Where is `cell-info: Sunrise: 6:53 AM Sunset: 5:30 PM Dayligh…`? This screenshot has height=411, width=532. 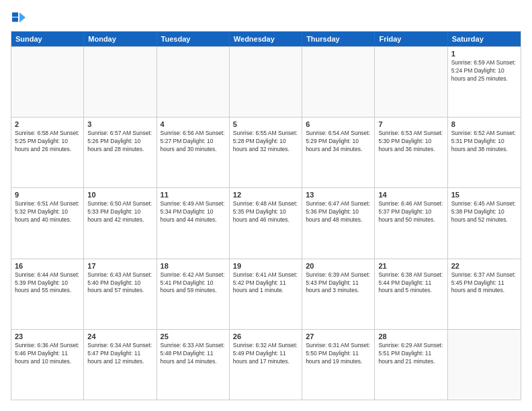
cell-info: Sunrise: 6:53 AM Sunset: 5:30 PM Dayligh… is located at coordinates (411, 142).